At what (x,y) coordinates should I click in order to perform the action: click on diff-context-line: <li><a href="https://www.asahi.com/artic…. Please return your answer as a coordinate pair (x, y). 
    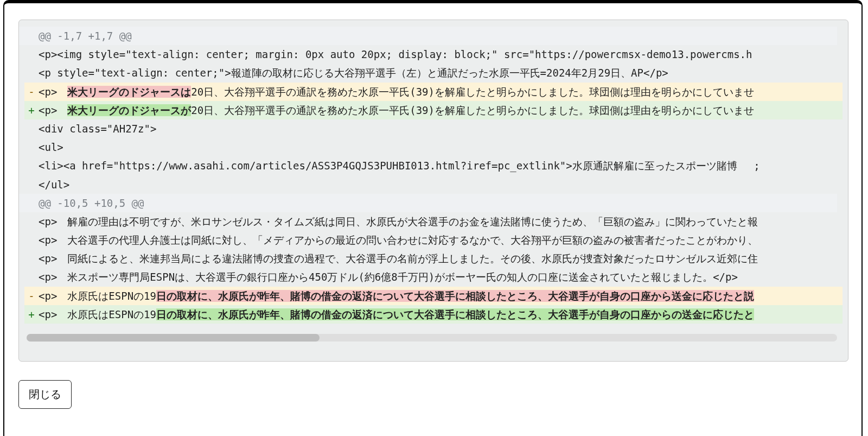
    Looking at the image, I should click on (433, 166).